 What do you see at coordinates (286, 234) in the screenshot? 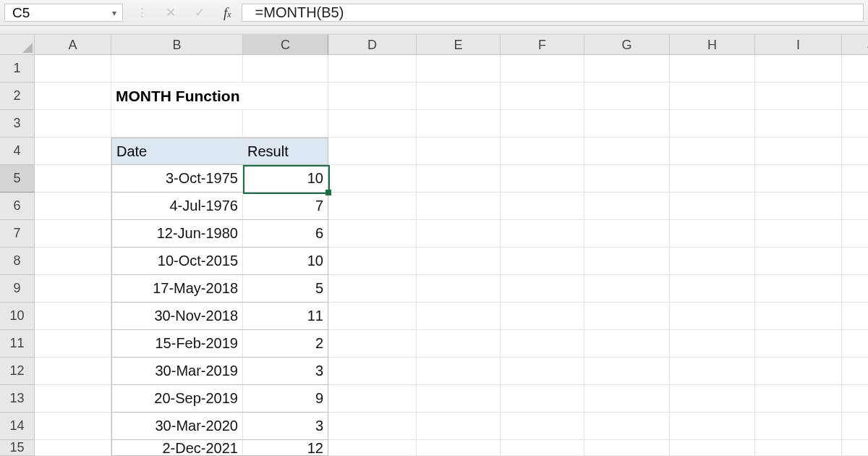
I see `cell-C7: 6` at bounding box center [286, 234].